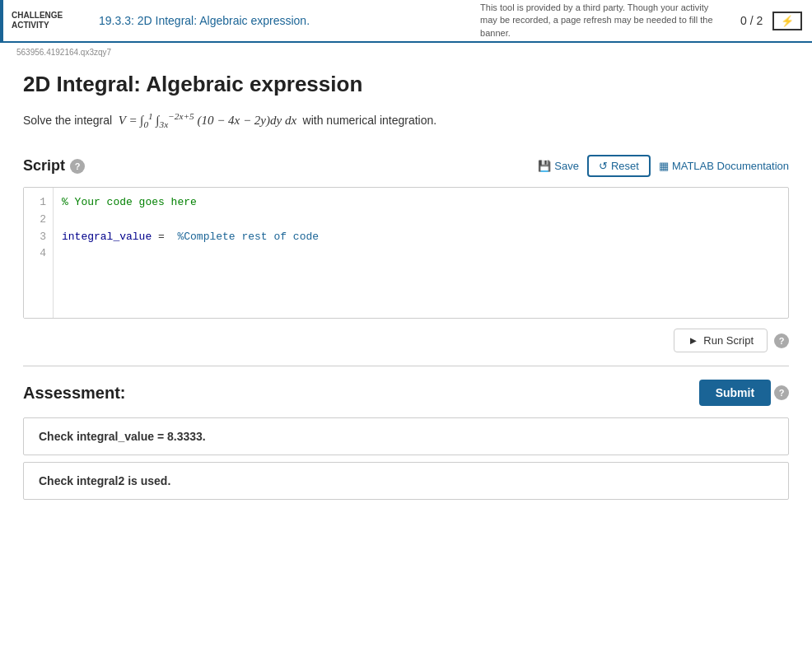 This screenshot has width=812, height=648. Describe the element at coordinates (361, 394) in the screenshot. I see `assessment-label: Assessment:` at that location.